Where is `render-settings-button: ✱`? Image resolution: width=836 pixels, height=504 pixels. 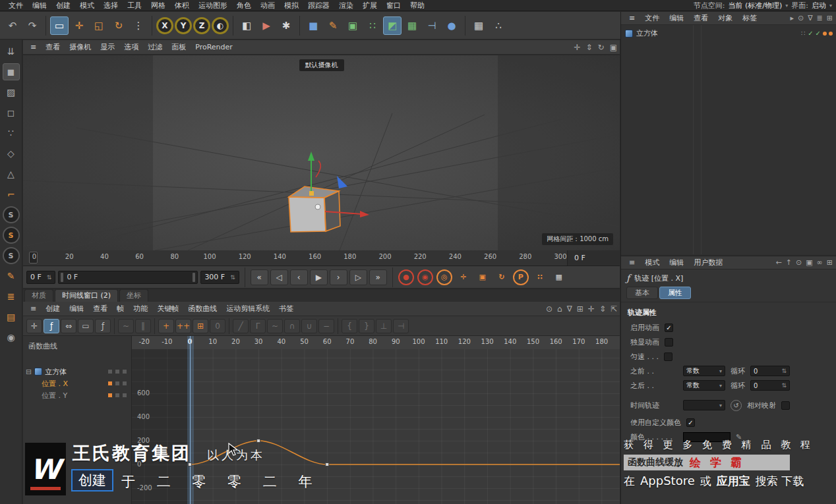
render-settings-button: ✱ is located at coordinates (286, 26).